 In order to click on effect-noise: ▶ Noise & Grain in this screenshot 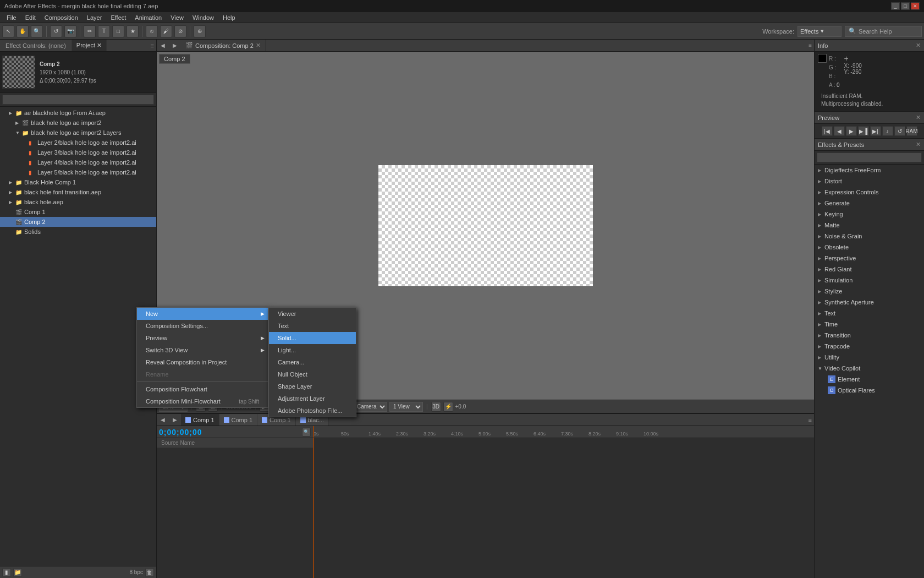, I will do `click(869, 236)`.